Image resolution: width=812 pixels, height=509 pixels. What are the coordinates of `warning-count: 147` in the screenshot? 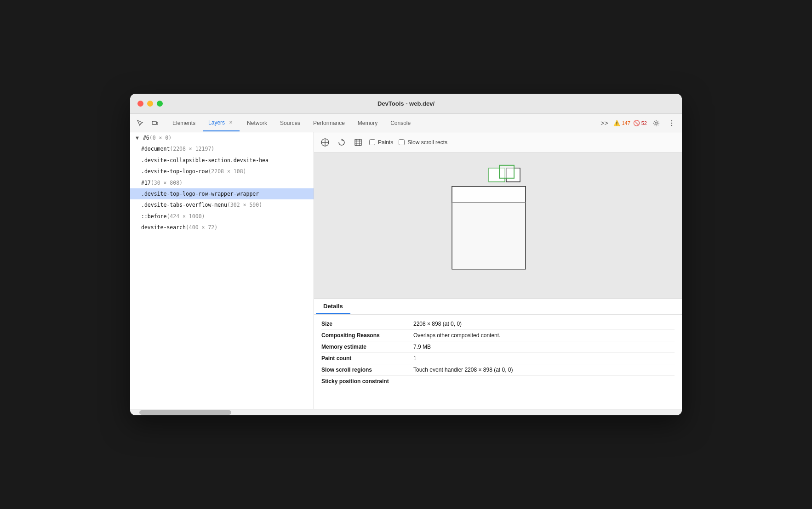 It's located at (626, 123).